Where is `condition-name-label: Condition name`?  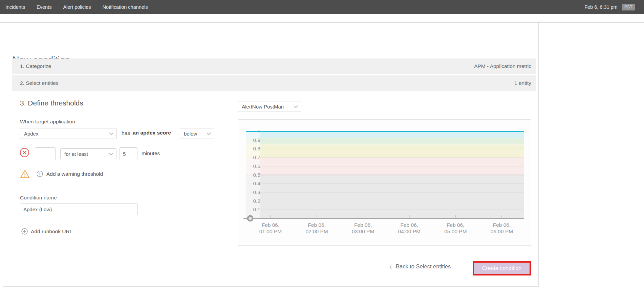
condition-name-label: Condition name is located at coordinates (39, 198).